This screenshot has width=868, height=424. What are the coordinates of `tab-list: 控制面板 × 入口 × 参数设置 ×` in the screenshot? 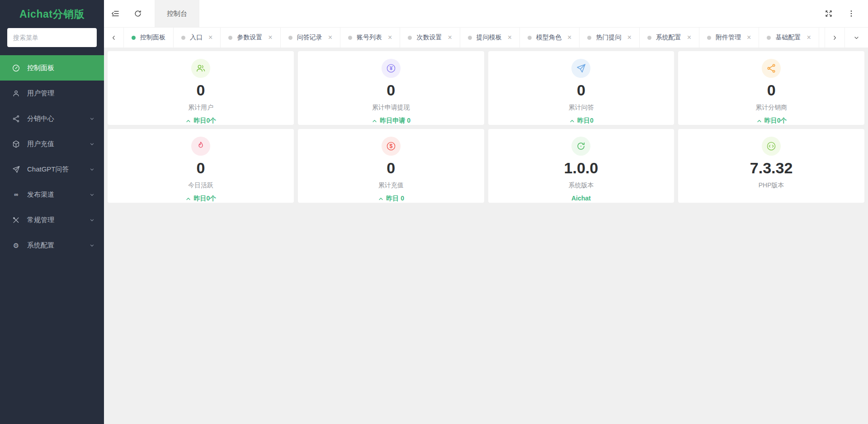 It's located at (474, 38).